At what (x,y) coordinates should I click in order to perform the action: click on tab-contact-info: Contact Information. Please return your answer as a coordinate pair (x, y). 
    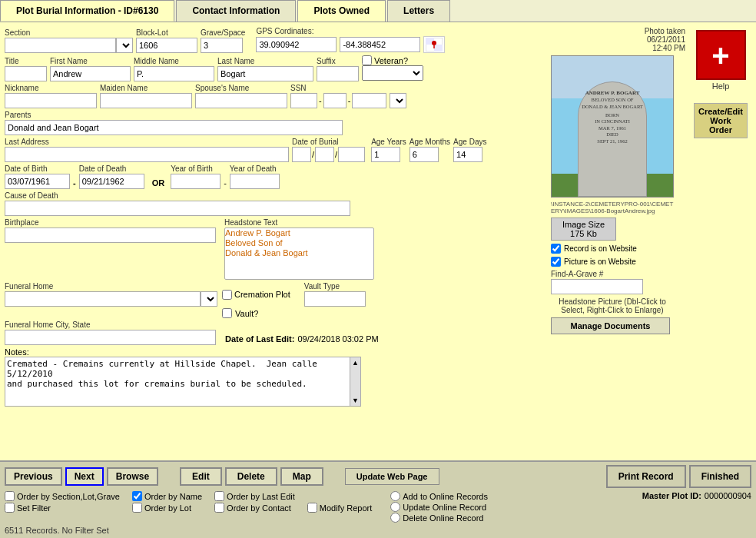
    Looking at the image, I should click on (236, 11).